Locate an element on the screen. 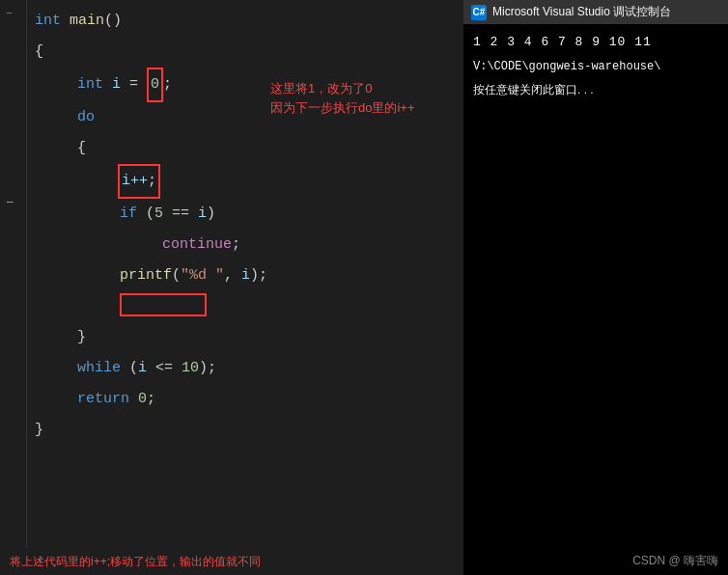 This screenshot has width=728, height=575. vs-icon: C# is located at coordinates (479, 13).